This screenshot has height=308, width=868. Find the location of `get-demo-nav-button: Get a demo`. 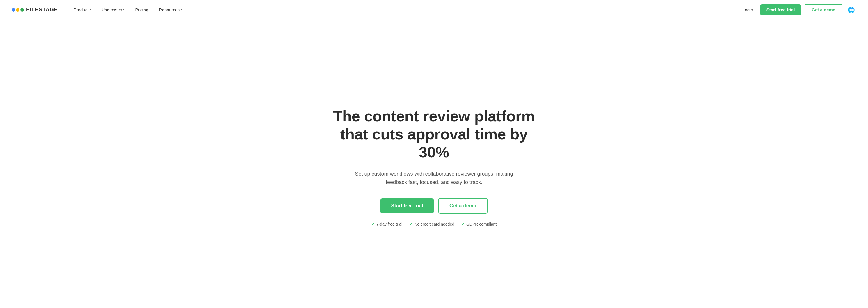

get-demo-nav-button: Get a demo is located at coordinates (824, 10).